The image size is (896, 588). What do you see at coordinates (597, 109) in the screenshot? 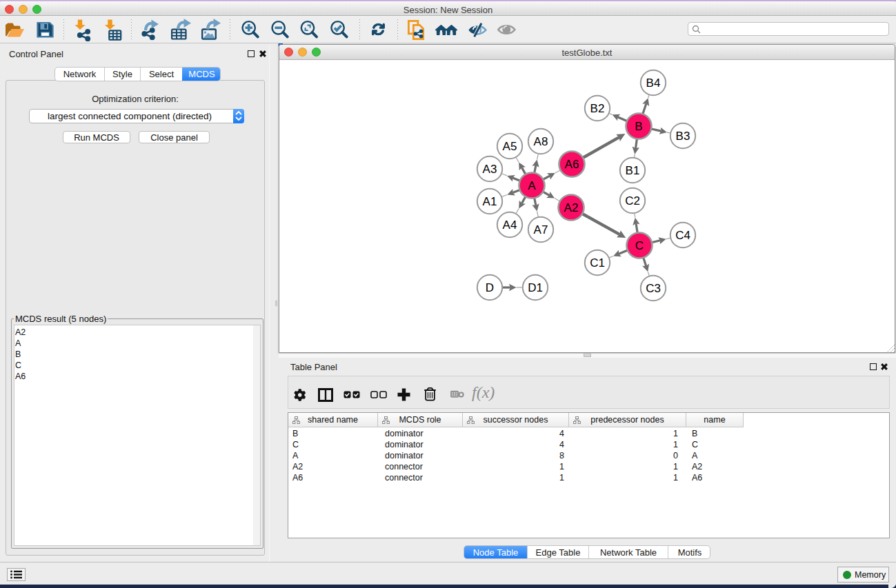
I see `svg-text: B2` at bounding box center [597, 109].